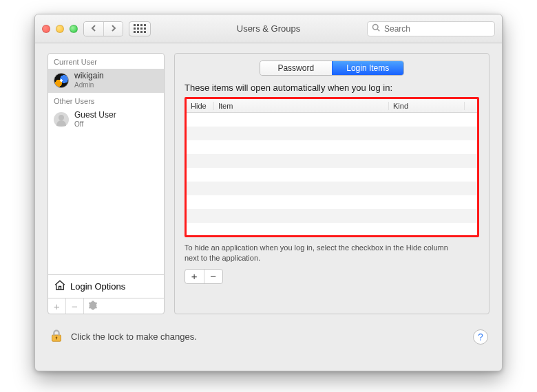  What do you see at coordinates (61, 80) in the screenshot?
I see `avatar-icon` at bounding box center [61, 80].